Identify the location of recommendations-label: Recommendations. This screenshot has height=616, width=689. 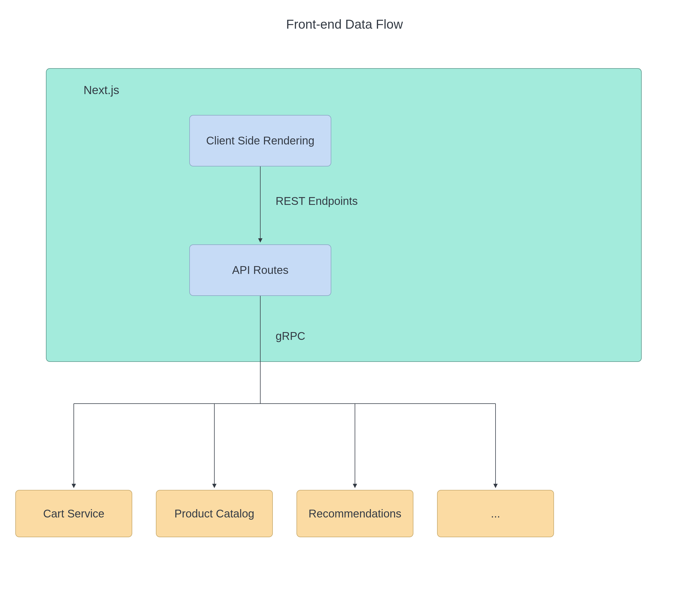
(355, 514).